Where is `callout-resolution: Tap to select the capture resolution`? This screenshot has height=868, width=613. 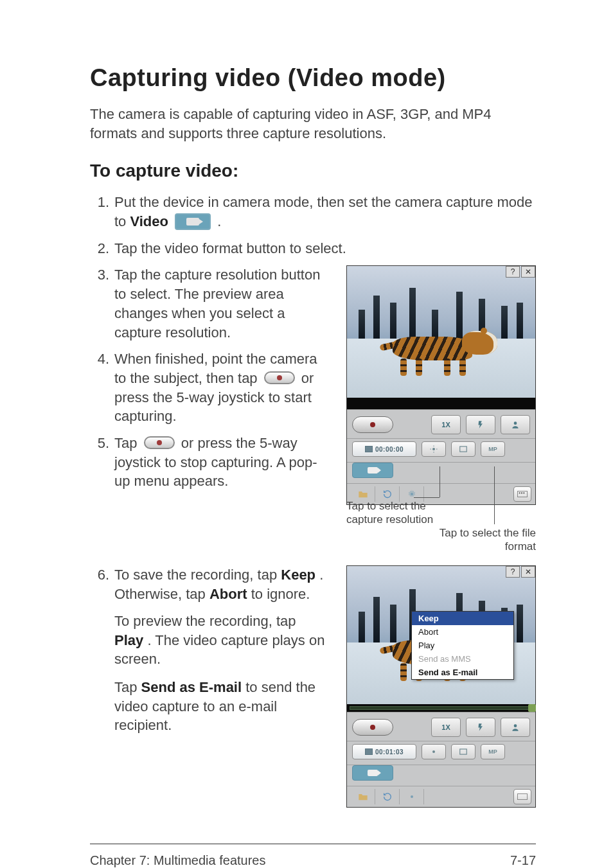 callout-resolution: Tap to select the capture resolution is located at coordinates (395, 513).